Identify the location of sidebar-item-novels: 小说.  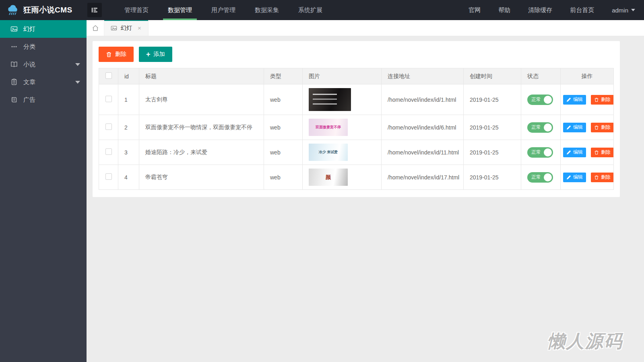
(43, 64).